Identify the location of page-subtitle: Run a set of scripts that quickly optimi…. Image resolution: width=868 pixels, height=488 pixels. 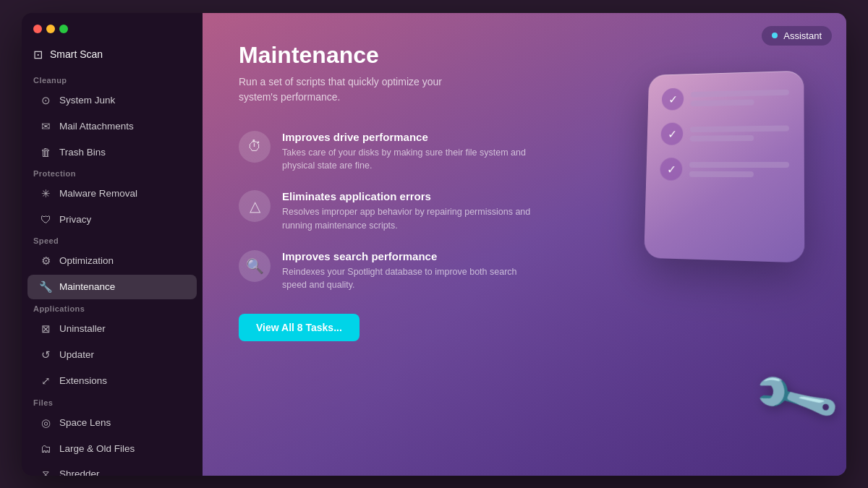
(354, 90).